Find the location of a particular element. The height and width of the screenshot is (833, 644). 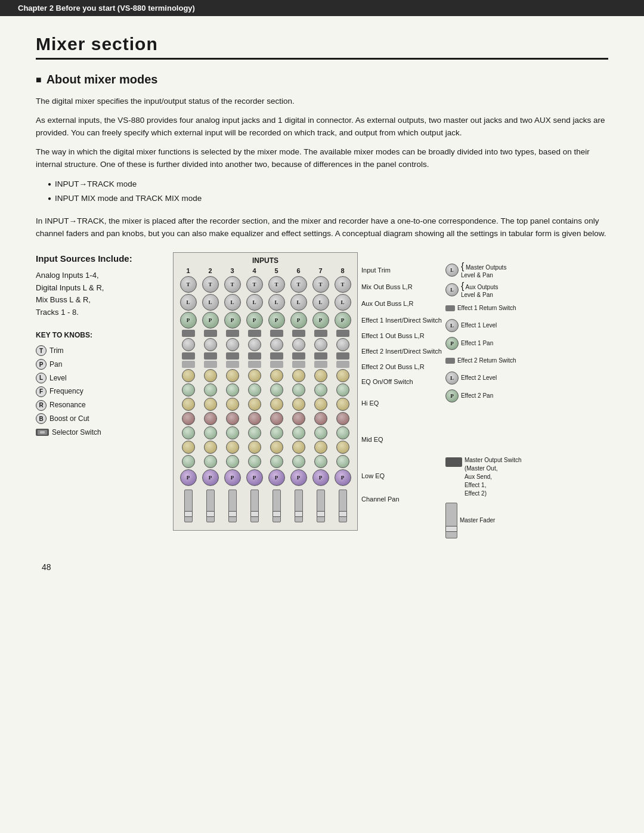

ch-pan-4: P is located at coordinates (255, 478).